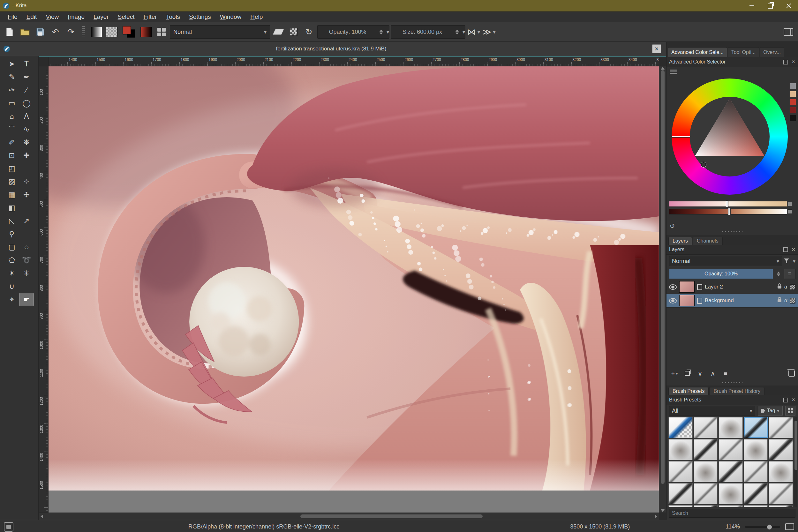 The height and width of the screenshot is (532, 798). I want to click on scroll-down-icon, so click(663, 511).